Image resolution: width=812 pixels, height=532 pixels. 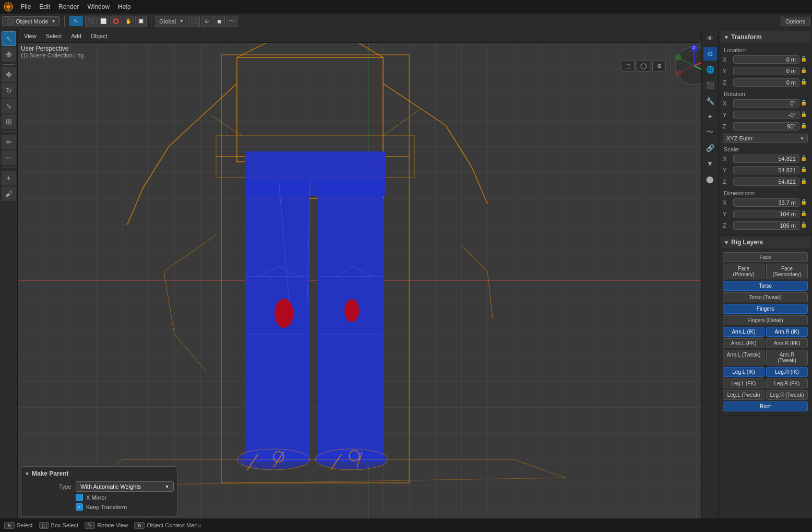 I want to click on panel-icon-modifier: 🔧, so click(x=710, y=101).